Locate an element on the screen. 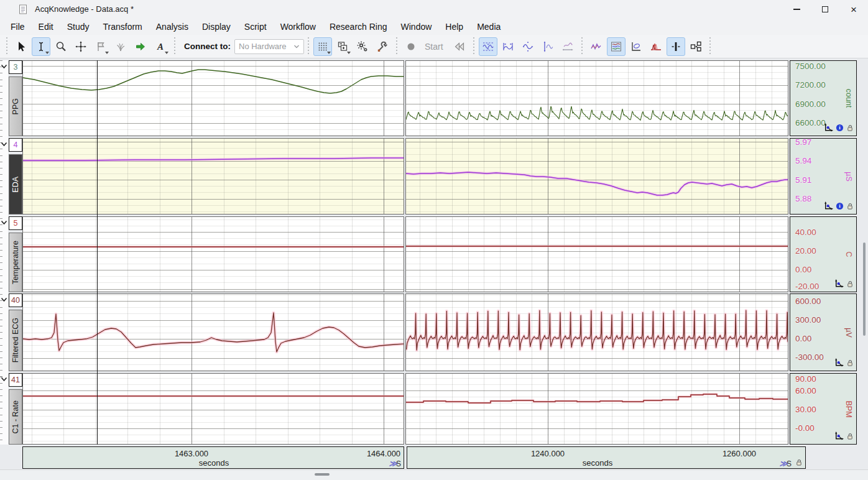 This screenshot has width=868, height=480. xy-mode-button is located at coordinates (636, 47).